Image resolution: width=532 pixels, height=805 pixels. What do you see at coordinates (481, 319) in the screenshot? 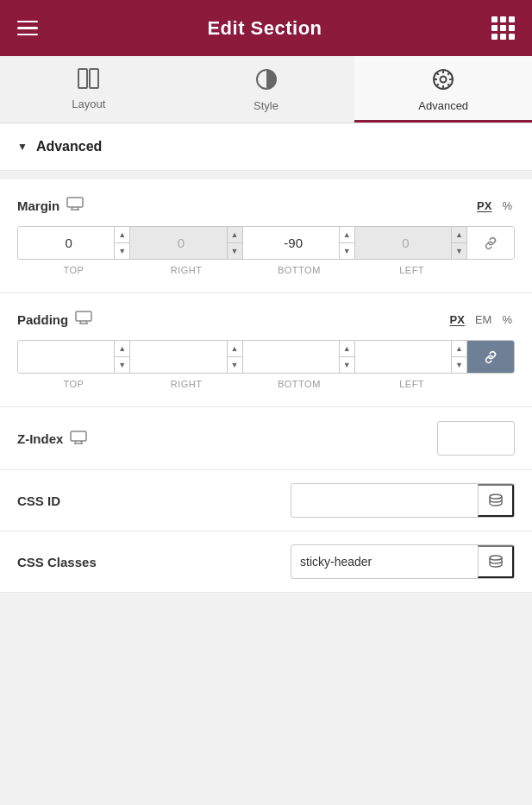
I see `padding-unit-selector: PX EM %` at bounding box center [481, 319].